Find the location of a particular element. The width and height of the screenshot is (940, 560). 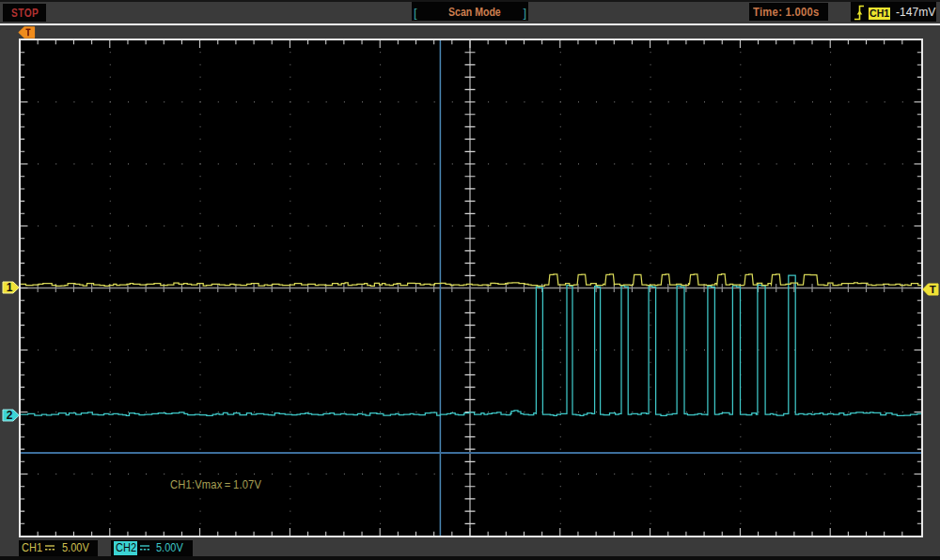

svg-text: 2 is located at coordinates (9, 415).